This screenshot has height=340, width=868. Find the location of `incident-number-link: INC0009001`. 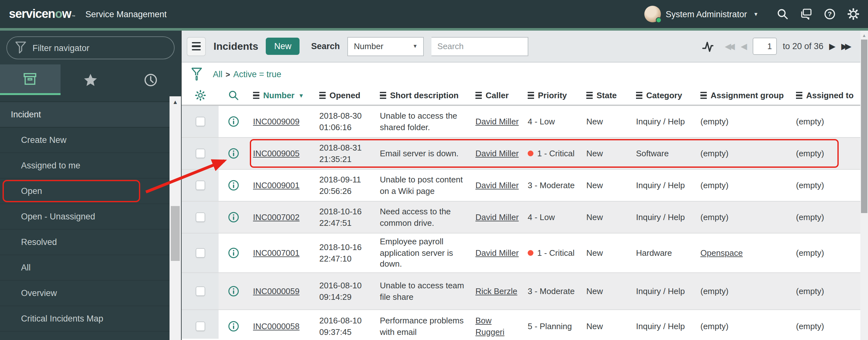

incident-number-link: INC0009001 is located at coordinates (276, 185).